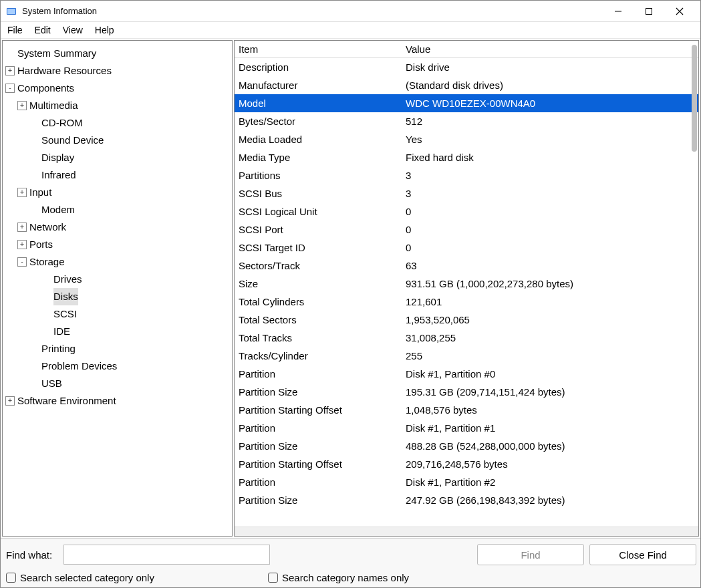 The image size is (701, 588). I want to click on detail-row: SCSI Logical Unit0, so click(466, 211).